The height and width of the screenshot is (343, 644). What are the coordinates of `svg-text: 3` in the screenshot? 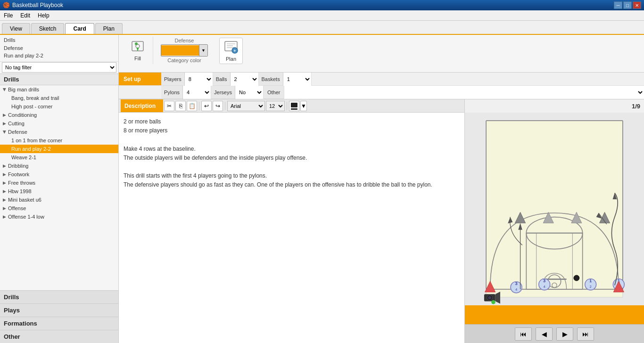 It's located at (516, 284).